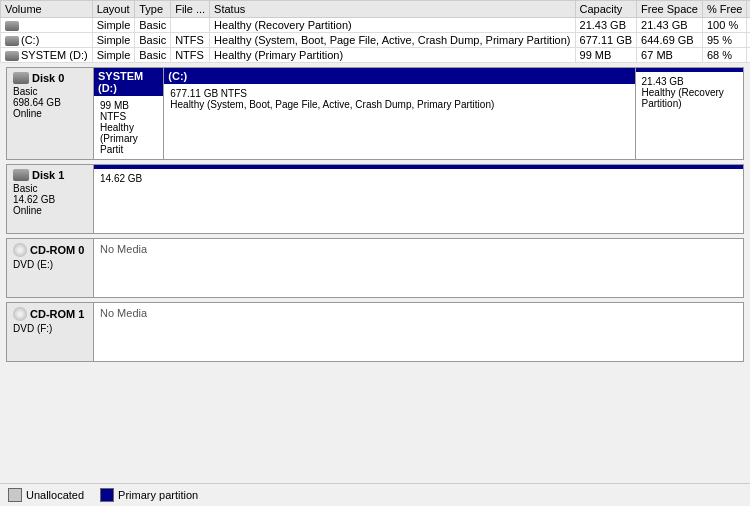 This screenshot has width=750, height=506. I want to click on cdrom-drive: DVD (E:), so click(50, 264).